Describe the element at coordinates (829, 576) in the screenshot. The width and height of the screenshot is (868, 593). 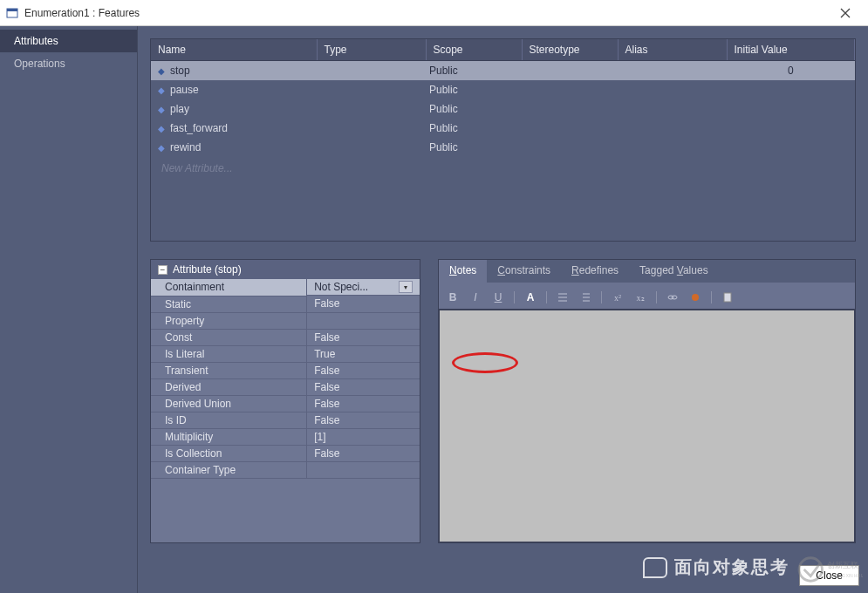
I see `close-button: Close` at that location.